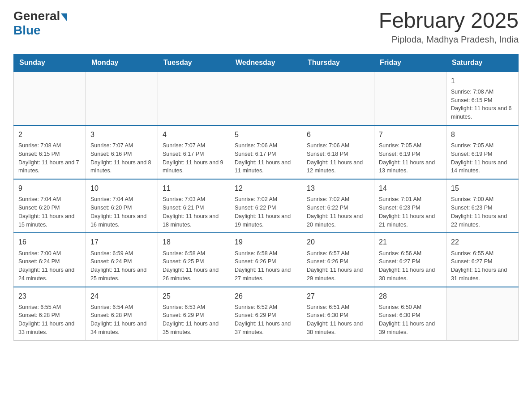 Image resolution: width=532 pixels, height=411 pixels. Describe the element at coordinates (482, 266) in the screenshot. I see `day-info: Sunrise: 6:55 AM Sunset: 6:27 PM Dayligh…` at that location.